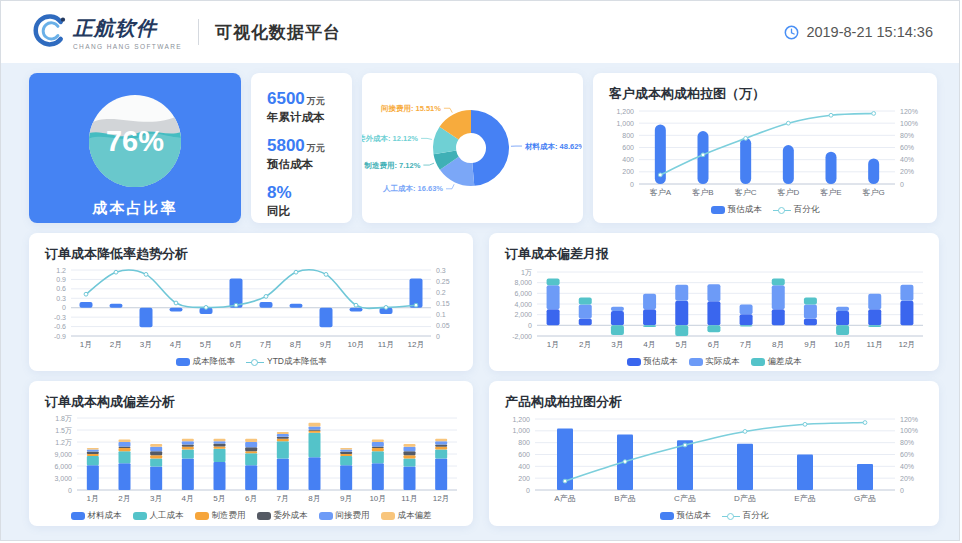  What do you see at coordinates (810, 344) in the screenshot?
I see `svg-text: 9月` at bounding box center [810, 344].